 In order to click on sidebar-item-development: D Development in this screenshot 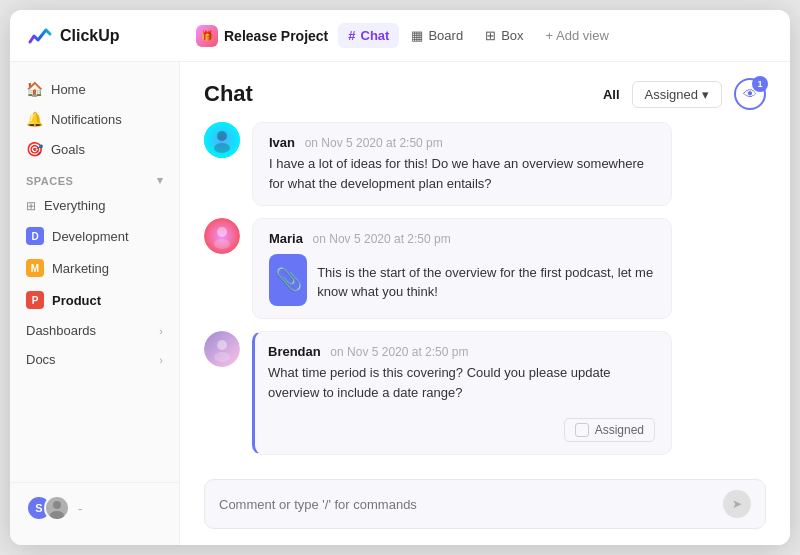, I will do `click(94, 236)`.